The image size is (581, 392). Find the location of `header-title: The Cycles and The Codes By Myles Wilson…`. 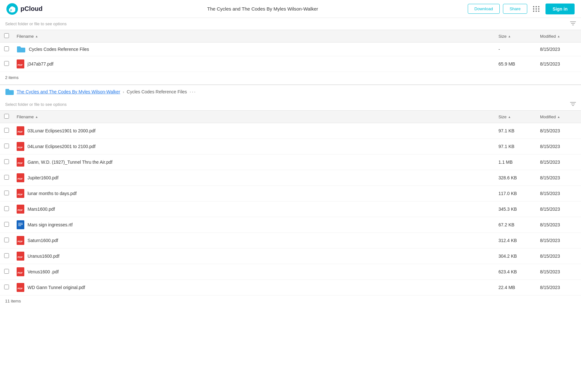

header-title: The Cycles and The Codes By Myles Wilson… is located at coordinates (263, 9).